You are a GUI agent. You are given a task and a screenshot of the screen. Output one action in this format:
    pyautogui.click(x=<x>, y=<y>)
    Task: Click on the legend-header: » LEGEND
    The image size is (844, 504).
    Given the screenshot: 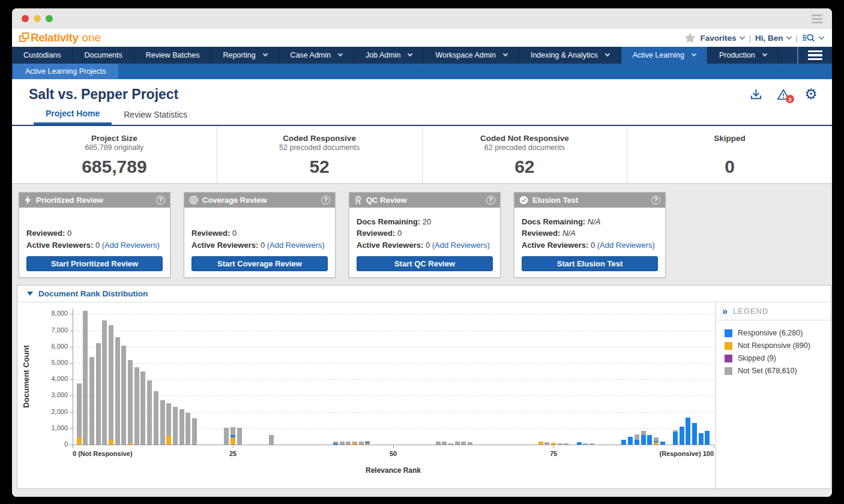 What is the action you would take?
    pyautogui.click(x=773, y=311)
    